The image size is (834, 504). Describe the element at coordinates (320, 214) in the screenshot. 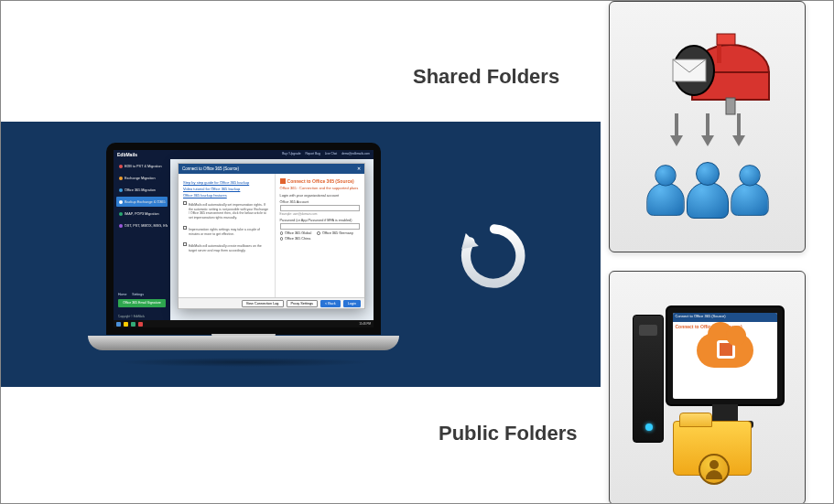

I see `account-example: Example: user@domain.com` at that location.